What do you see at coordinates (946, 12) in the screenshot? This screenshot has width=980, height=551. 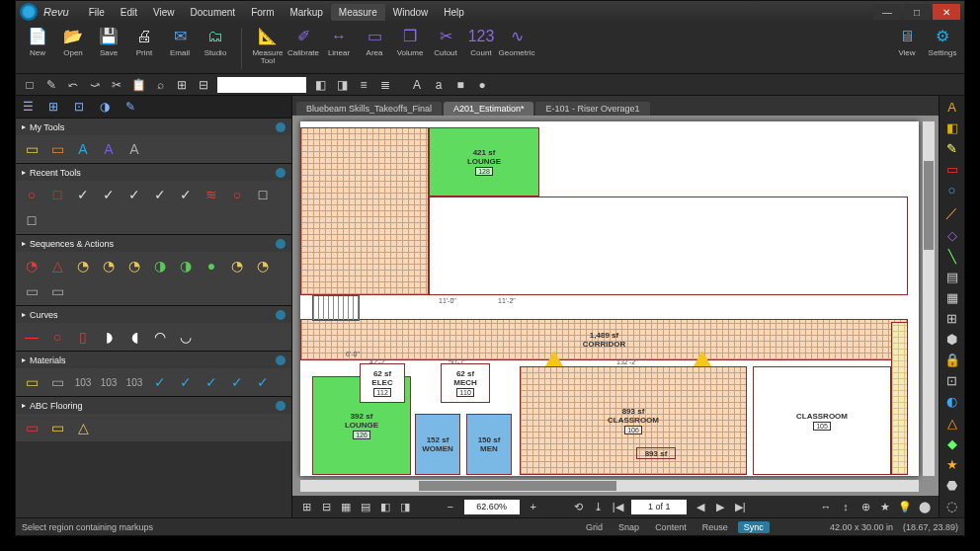 I see `window-close-button: ✕` at bounding box center [946, 12].